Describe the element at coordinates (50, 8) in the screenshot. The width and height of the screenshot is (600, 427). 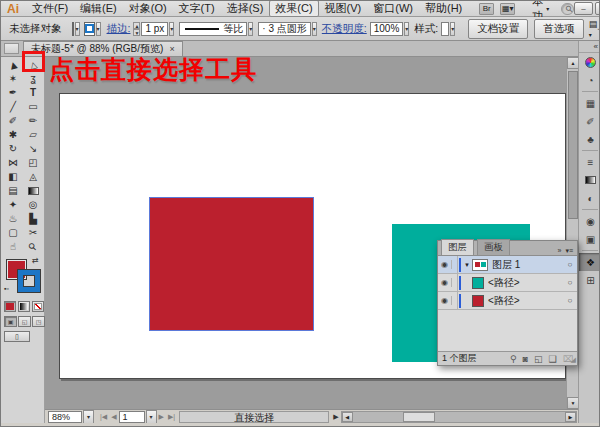
I see `menu-file: 文件(F)` at that location.